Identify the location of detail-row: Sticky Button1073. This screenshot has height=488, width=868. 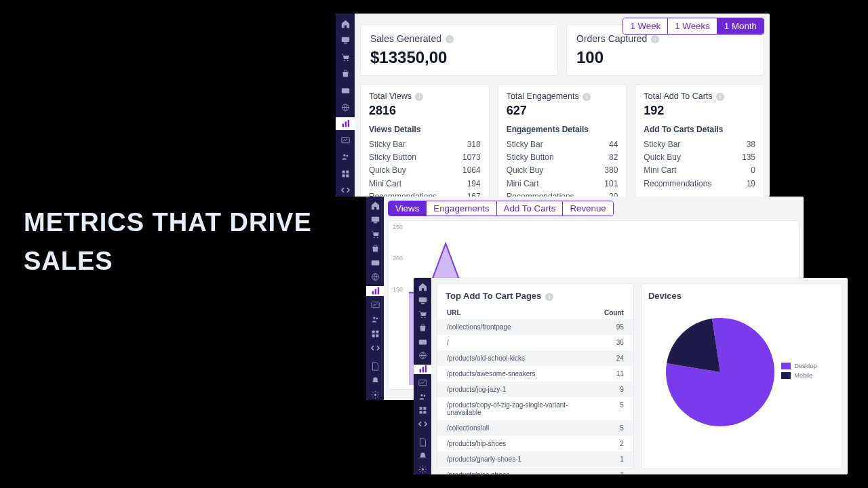
(425, 157).